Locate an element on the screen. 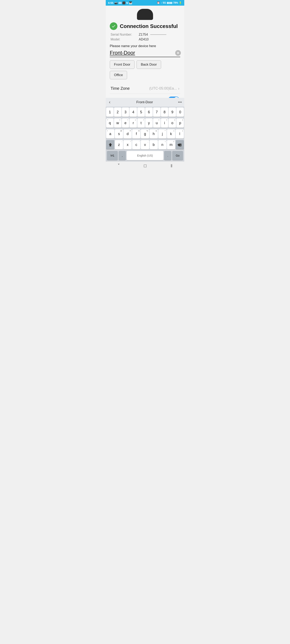 The width and height of the screenshot is (290, 644). device-name-input is located at coordinates (143, 53).